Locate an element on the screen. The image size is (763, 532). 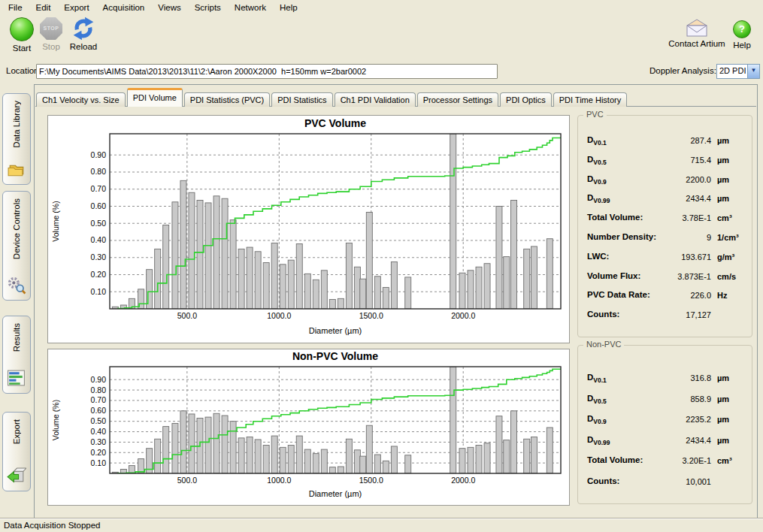
help-button: ? Help is located at coordinates (742, 33).